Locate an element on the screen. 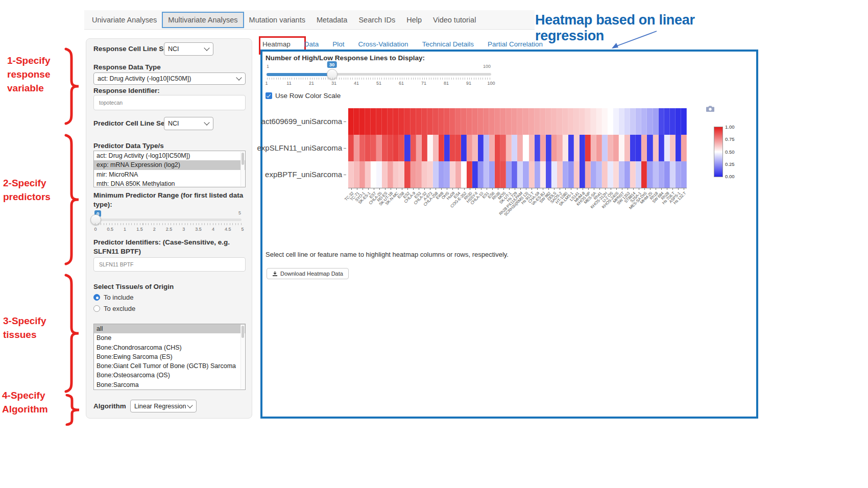  predictor-data-type-option: exp: mRNA Expression (log2) is located at coordinates (170, 165).